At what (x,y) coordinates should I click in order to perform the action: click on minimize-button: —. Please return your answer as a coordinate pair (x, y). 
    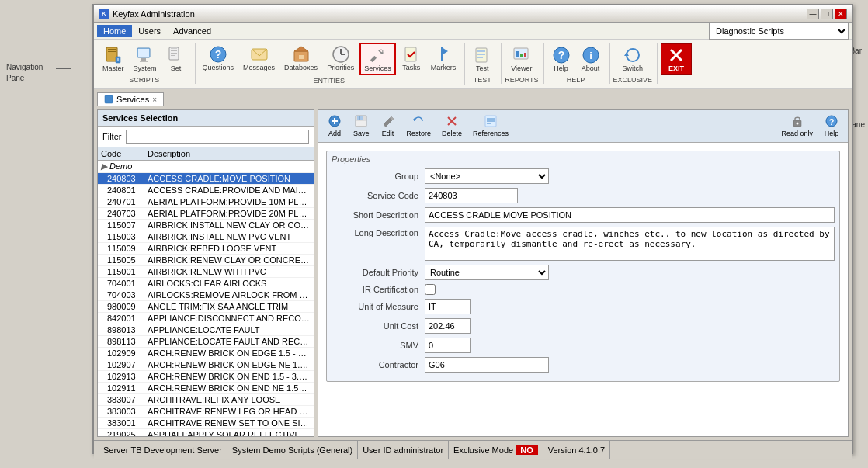
    Looking at the image, I should click on (813, 14).